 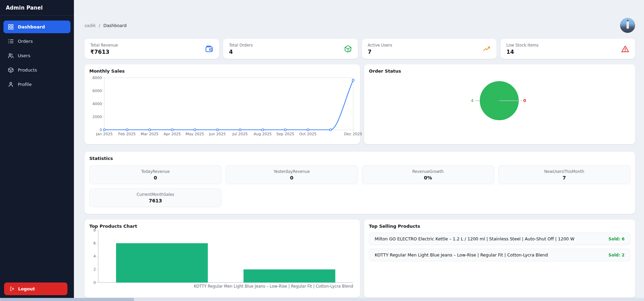 I want to click on stat-box-new-users: NewUsersThisMonth 7, so click(x=564, y=175).